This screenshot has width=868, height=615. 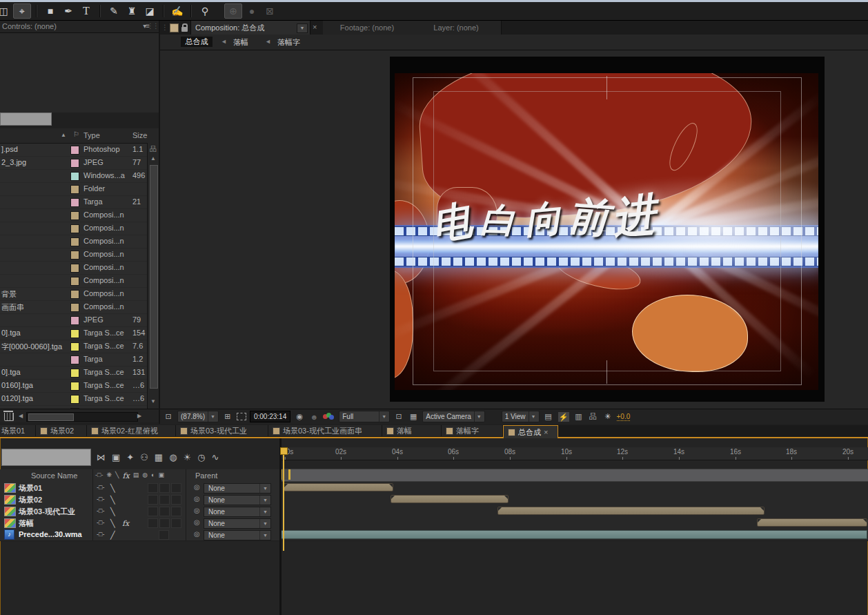 I want to click on brainstorm-icon: ☀, so click(x=188, y=457).